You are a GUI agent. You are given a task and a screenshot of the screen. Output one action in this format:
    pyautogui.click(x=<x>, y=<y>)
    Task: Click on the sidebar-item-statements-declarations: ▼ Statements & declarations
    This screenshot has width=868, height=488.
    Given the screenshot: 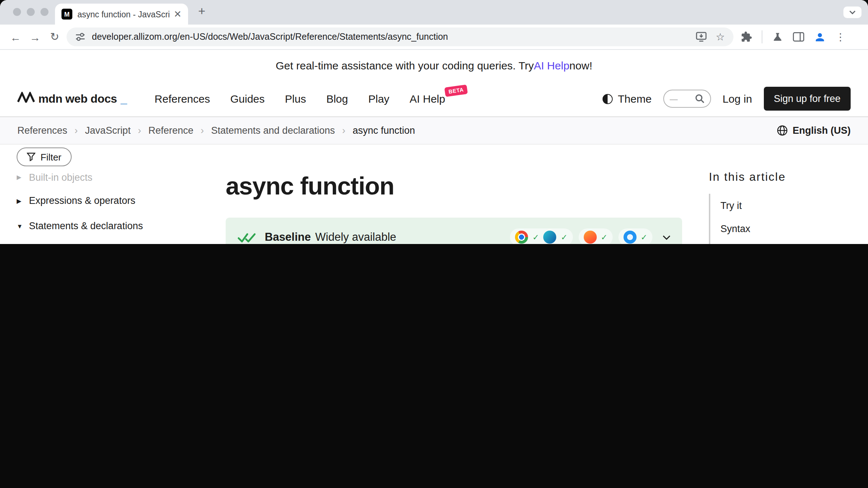 What is the action you would take?
    pyautogui.click(x=113, y=226)
    